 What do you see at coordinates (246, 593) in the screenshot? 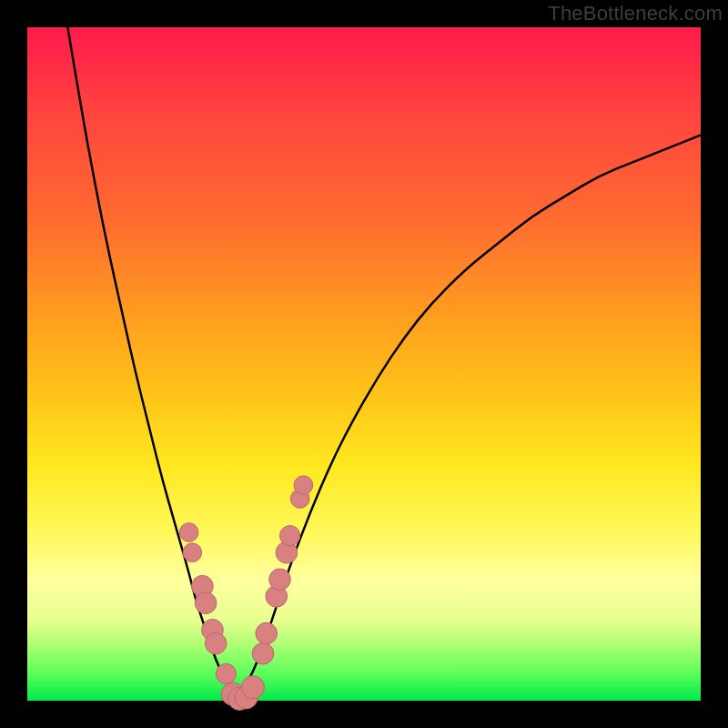
I see `data-markers` at bounding box center [246, 593].